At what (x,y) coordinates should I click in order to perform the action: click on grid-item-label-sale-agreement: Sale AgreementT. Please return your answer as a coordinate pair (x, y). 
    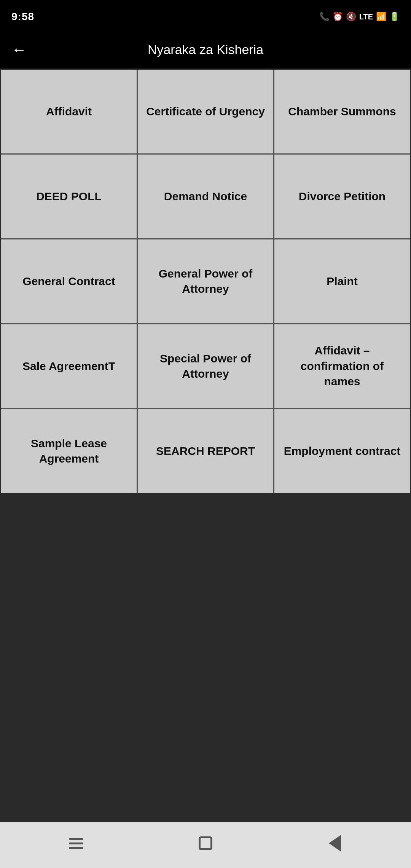
    Looking at the image, I should click on (69, 366).